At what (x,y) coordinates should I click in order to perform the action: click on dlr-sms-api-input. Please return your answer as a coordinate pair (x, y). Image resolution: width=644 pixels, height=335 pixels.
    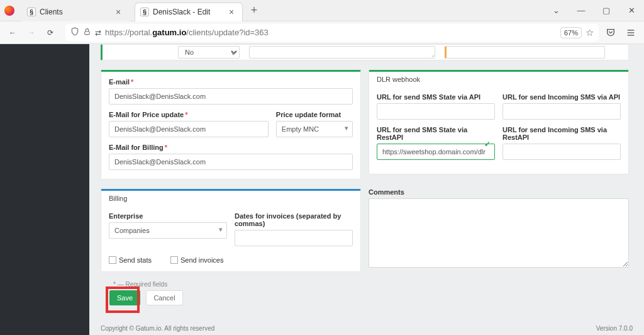
    Looking at the image, I should click on (436, 111).